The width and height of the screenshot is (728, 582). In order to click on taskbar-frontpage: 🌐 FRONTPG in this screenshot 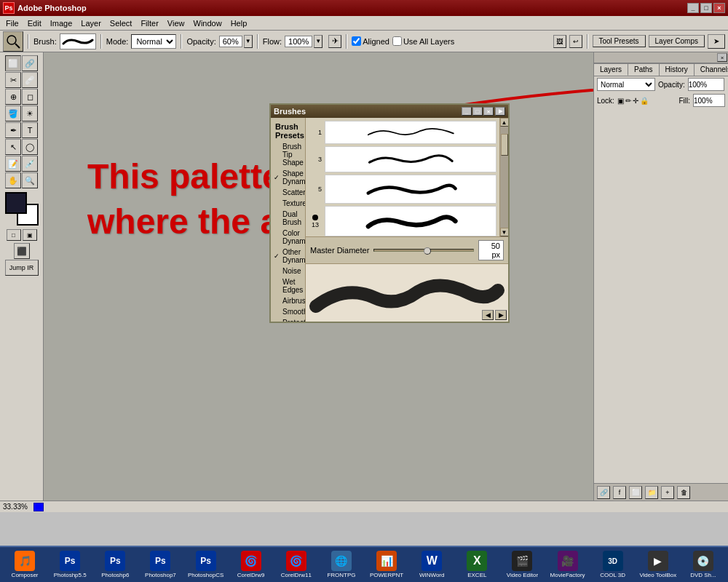, I will do `click(341, 565)`.